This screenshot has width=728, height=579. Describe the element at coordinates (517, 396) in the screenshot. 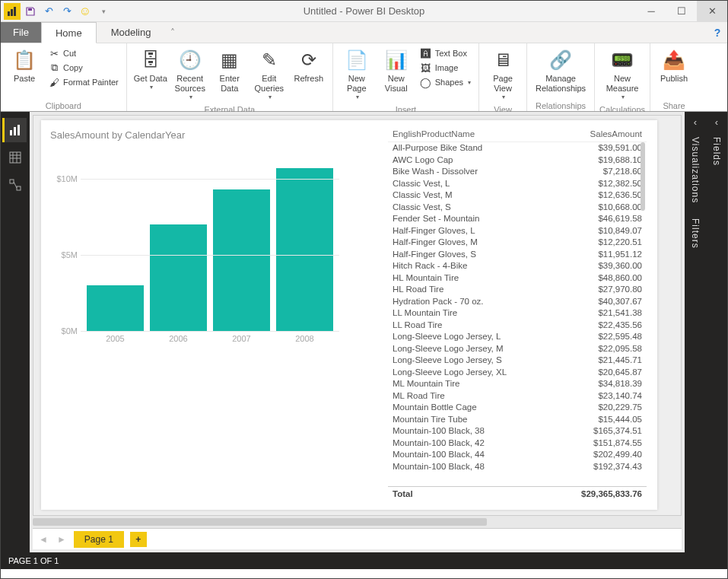

I see `table-row: ML Road Tire$23,140.74` at that location.